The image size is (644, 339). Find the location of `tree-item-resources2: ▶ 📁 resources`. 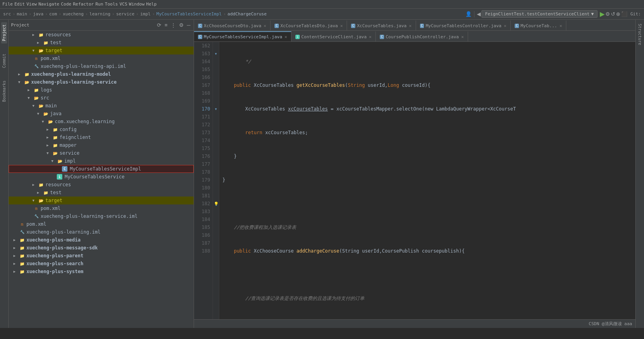

tree-item-resources2: ▶ 📁 resources is located at coordinates (101, 185).